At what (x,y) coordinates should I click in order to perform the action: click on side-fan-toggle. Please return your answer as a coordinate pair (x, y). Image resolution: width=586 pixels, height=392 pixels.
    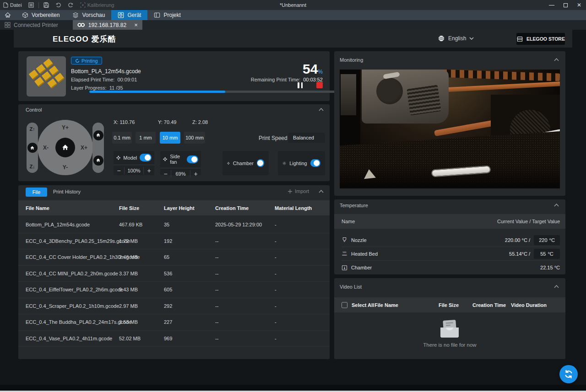
    Looking at the image, I should click on (192, 159).